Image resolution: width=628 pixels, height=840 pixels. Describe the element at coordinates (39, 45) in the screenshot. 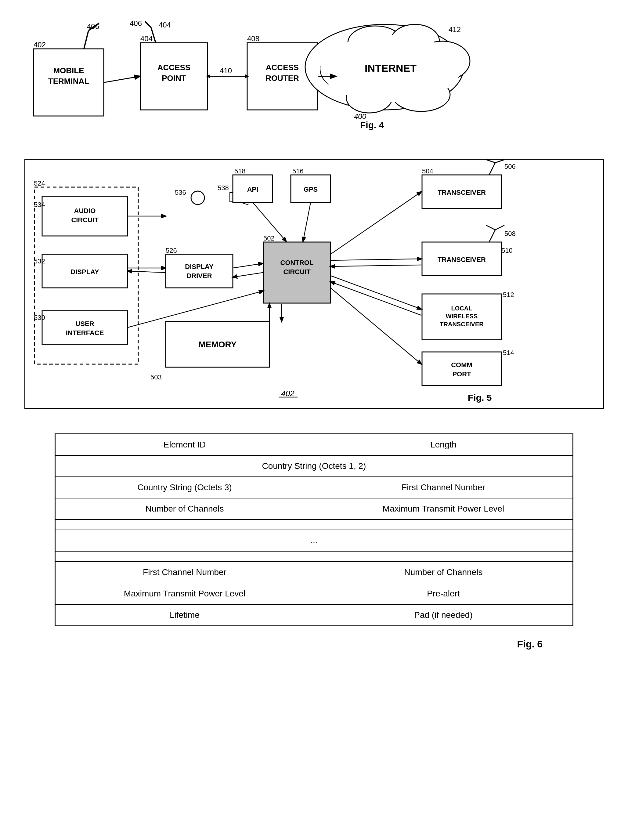

I see `ref-402: 402` at that location.